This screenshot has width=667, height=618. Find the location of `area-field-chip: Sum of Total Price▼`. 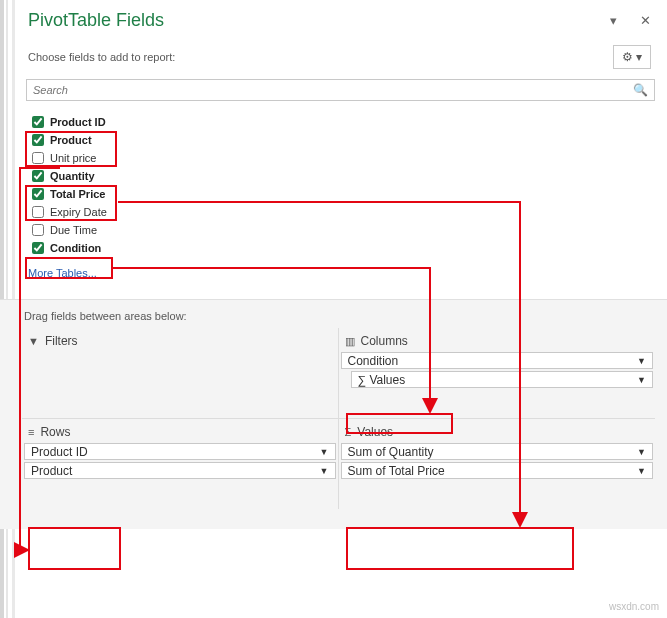

area-field-chip: Sum of Total Price▼ is located at coordinates (498, 470).